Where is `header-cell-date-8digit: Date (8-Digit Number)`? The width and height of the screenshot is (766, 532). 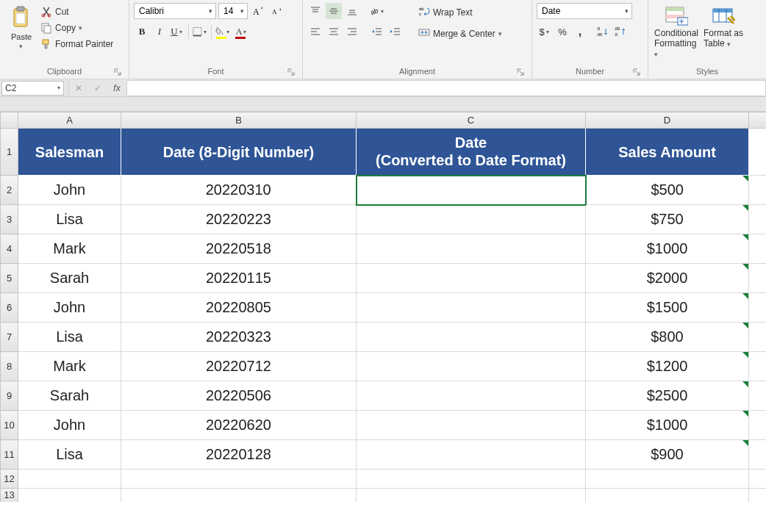
header-cell-date-8digit: Date (8-Digit Number) is located at coordinates (239, 152).